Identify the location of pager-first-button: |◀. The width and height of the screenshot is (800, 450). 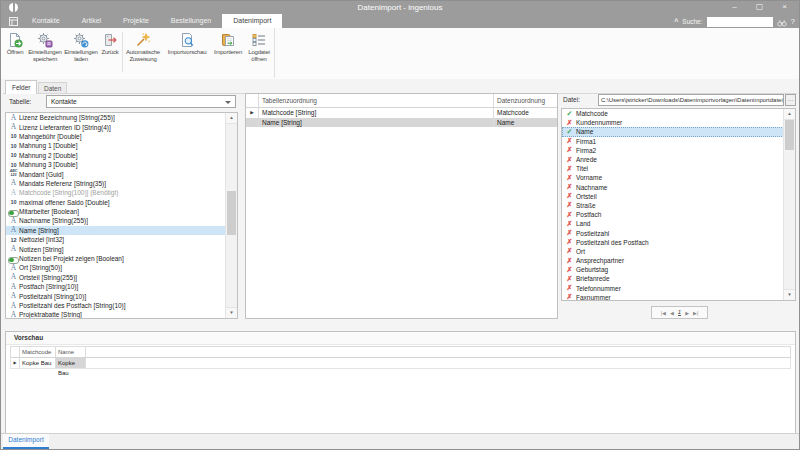
(664, 313).